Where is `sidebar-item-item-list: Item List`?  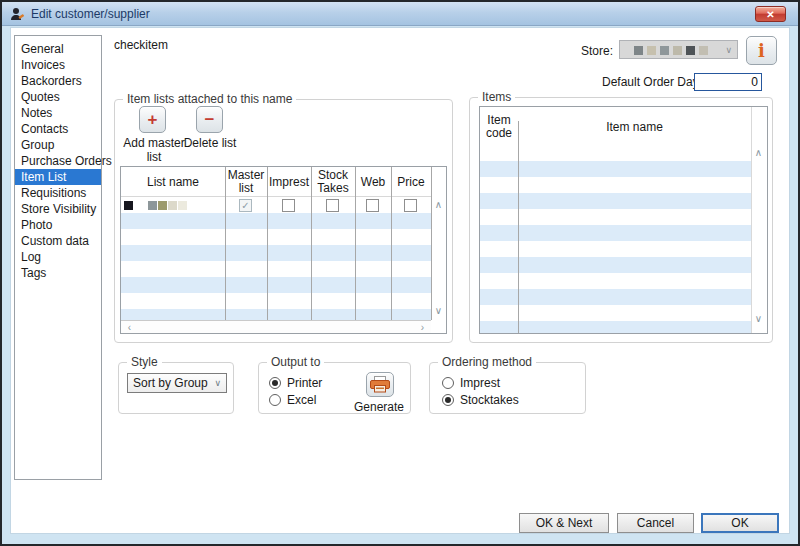 sidebar-item-item-list: Item List is located at coordinates (58, 177).